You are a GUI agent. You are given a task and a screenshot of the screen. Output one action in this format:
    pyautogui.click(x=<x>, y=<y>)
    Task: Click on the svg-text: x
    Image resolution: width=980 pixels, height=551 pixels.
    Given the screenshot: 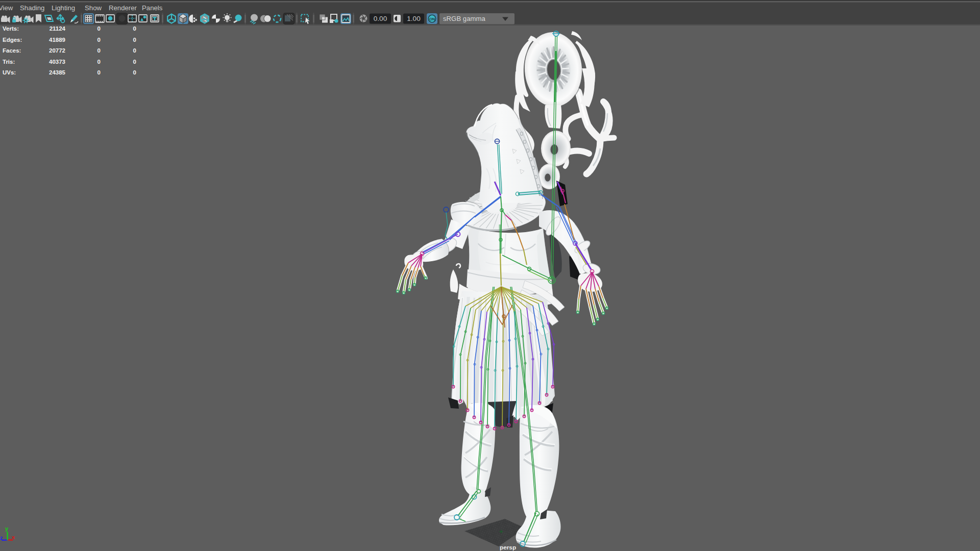 What is the action you would take?
    pyautogui.click(x=13, y=537)
    